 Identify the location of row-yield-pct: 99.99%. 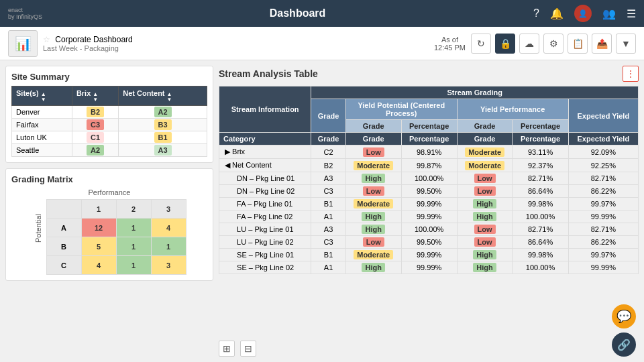
(429, 217).